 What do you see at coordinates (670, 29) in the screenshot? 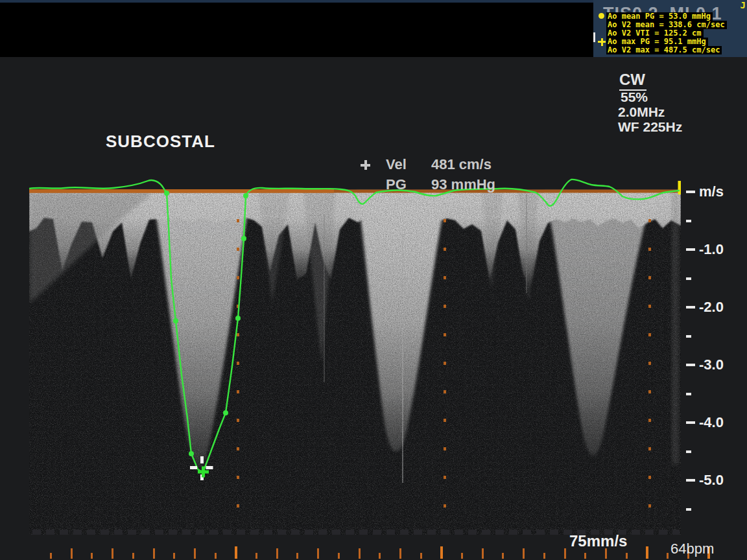
I see `measurement-panel: TIS0.2 MI 0.1 J Ao mean PG = 53.0 mmHg A…` at bounding box center [670, 29].